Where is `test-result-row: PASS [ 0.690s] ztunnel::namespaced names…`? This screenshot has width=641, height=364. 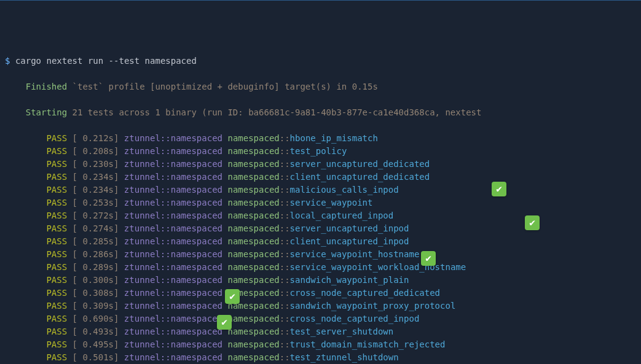 test-result-row: PASS [ 0.690s] ztunnel::namespaced names… is located at coordinates (321, 319).